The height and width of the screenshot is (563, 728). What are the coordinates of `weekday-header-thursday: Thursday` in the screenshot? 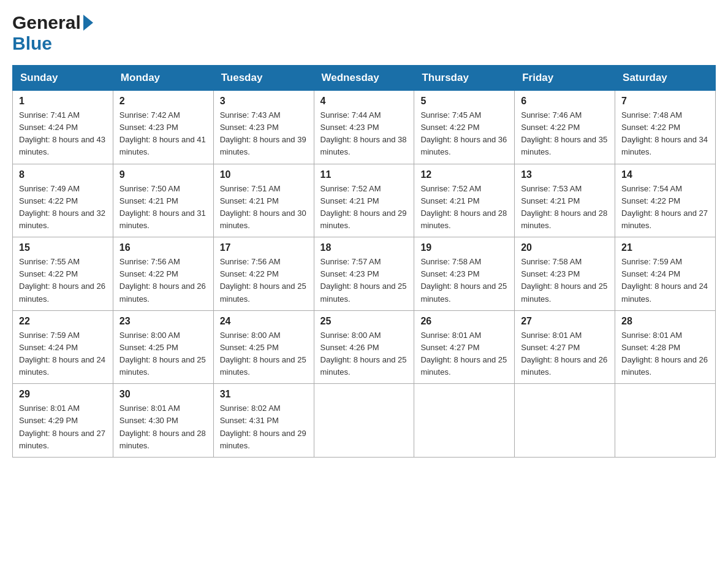 It's located at (464, 79).